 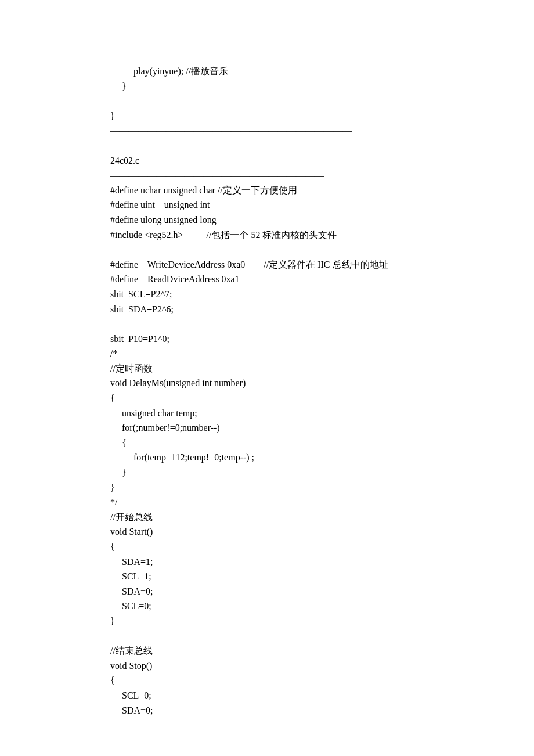 What do you see at coordinates (267, 205) in the screenshot?
I see `code-line: #define uint unsigned int` at bounding box center [267, 205].